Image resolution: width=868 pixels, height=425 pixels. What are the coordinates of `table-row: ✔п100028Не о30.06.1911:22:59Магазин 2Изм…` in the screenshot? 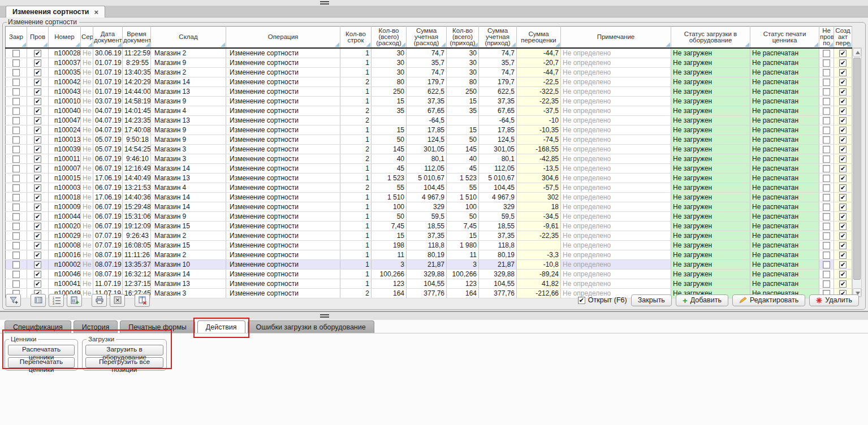 It's located at (429, 53).